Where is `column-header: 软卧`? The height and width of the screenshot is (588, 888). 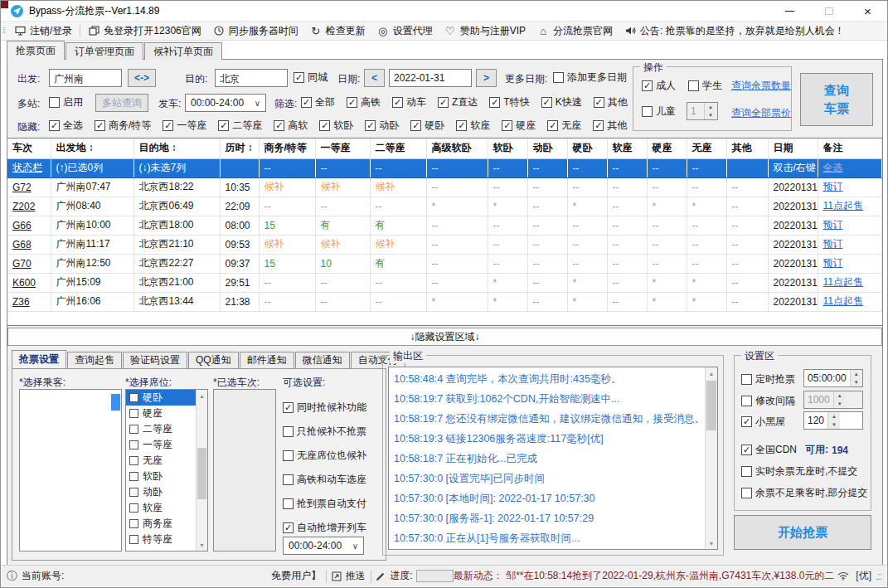 column-header: 软卧 is located at coordinates (507, 148).